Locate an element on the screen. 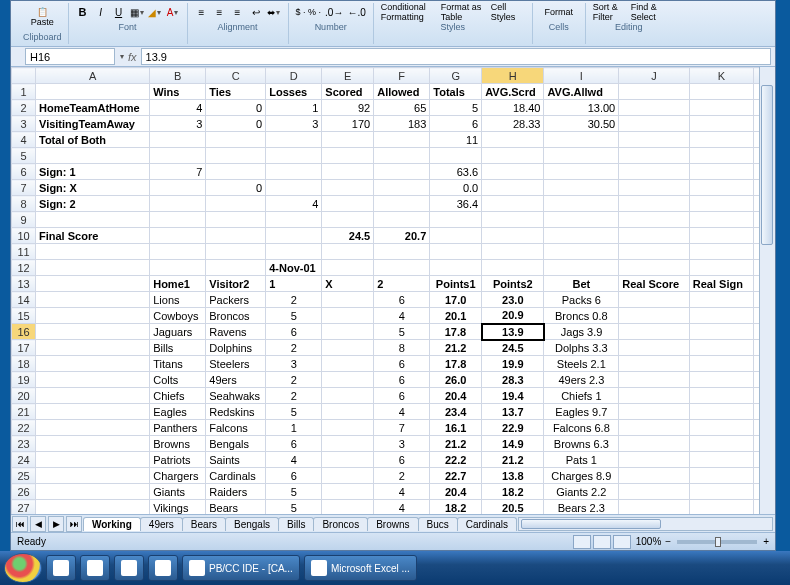  merge-button: ⬌▾ is located at coordinates (274, 12).